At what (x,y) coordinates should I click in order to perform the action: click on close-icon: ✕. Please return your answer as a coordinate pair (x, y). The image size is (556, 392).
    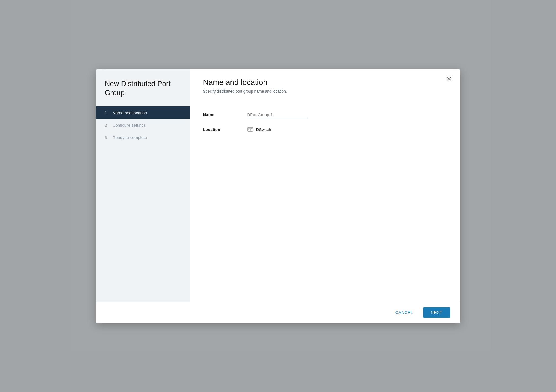
    Looking at the image, I should click on (449, 79).